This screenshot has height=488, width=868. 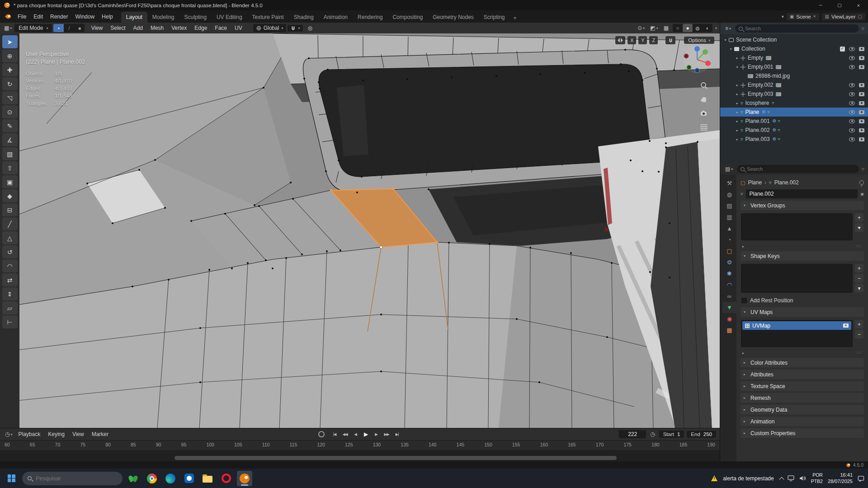 What do you see at coordinates (643, 40) in the screenshot?
I see `mirror-y-button: Y` at bounding box center [643, 40].